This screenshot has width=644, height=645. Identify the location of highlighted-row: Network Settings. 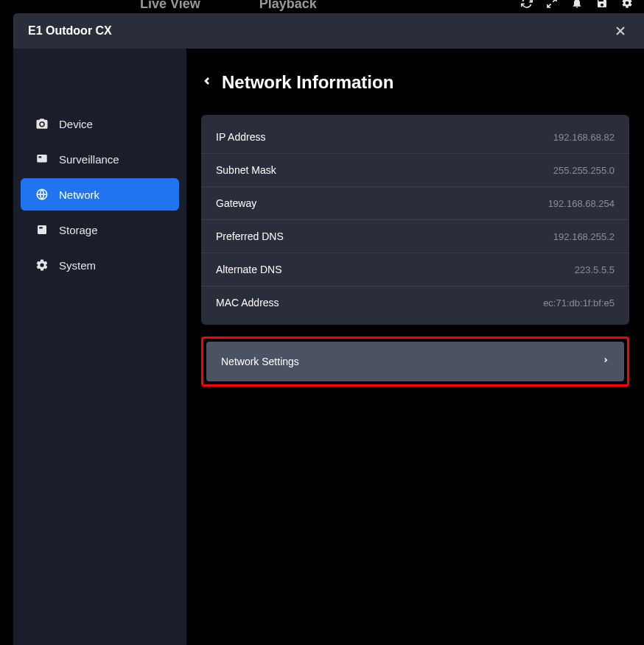
(416, 362).